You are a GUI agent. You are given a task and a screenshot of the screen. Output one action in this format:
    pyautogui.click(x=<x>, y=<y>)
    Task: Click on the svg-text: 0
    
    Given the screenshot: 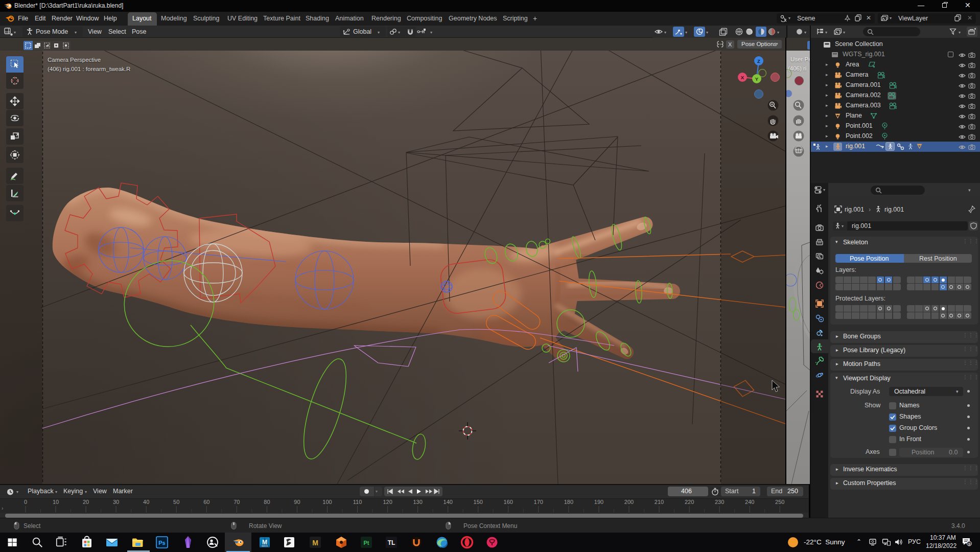 What is the action you would take?
    pyautogui.click(x=26, y=502)
    